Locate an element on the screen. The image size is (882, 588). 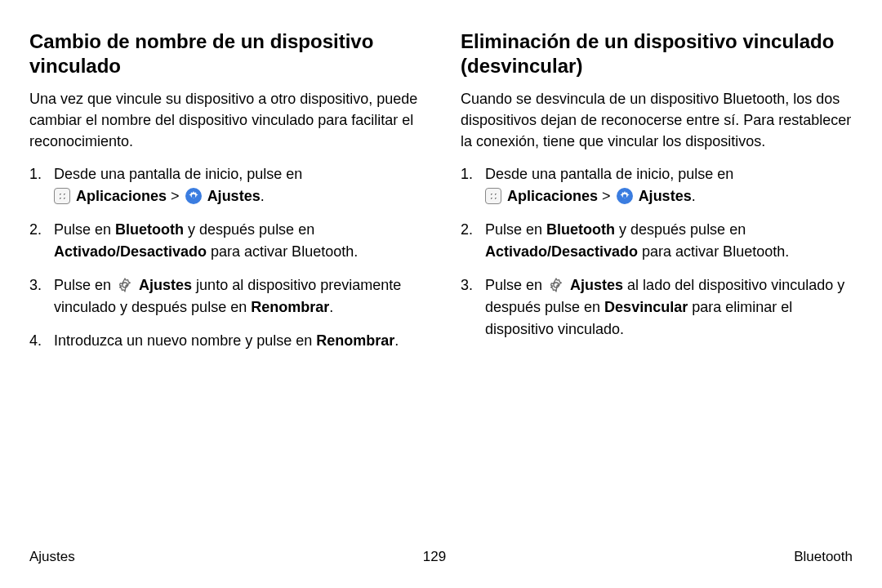
t: Introduzca un nuevo nombre y pulse en is located at coordinates (185, 341).